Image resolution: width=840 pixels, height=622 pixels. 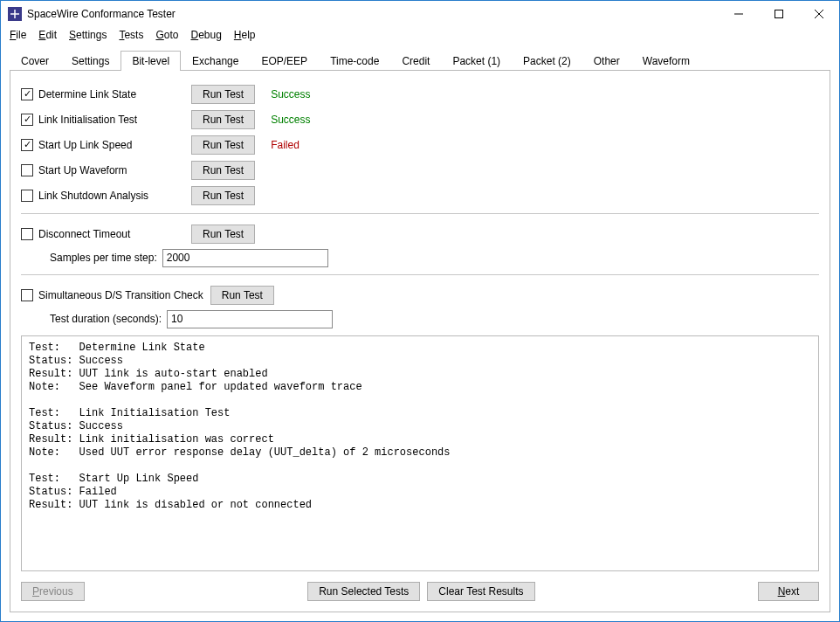 What do you see at coordinates (819, 14) in the screenshot?
I see `close-button` at bounding box center [819, 14].